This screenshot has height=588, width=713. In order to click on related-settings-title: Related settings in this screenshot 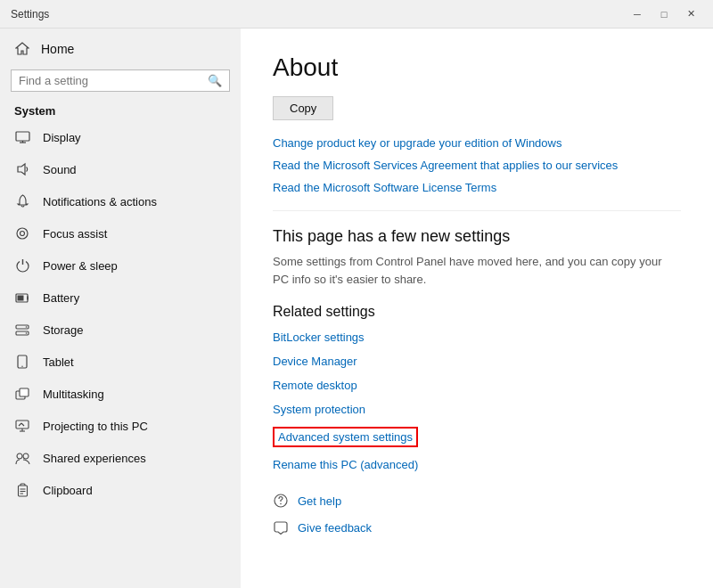, I will do `click(477, 312)`.